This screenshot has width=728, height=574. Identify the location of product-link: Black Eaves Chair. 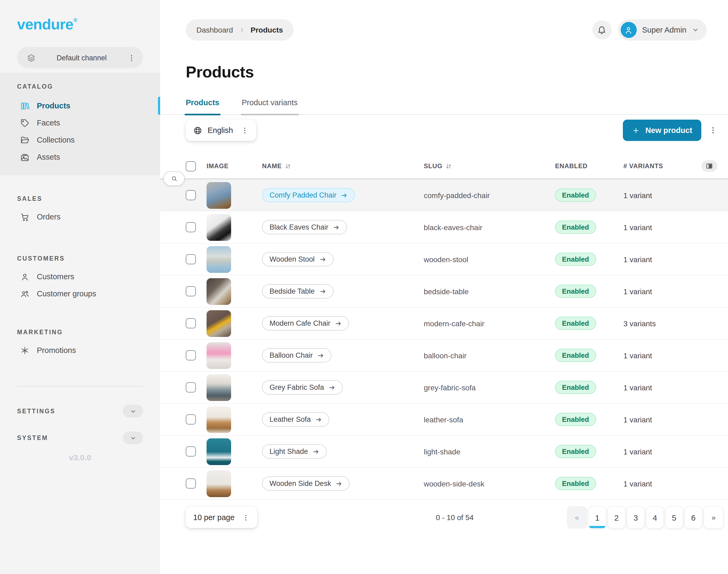
(304, 227).